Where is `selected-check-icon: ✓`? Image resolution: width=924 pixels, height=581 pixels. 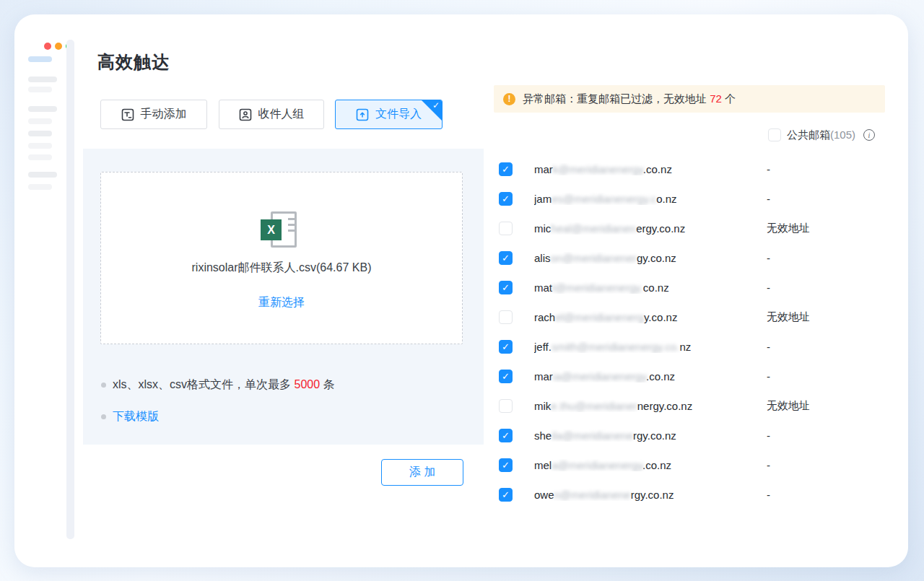
selected-check-icon: ✓ is located at coordinates (436, 105).